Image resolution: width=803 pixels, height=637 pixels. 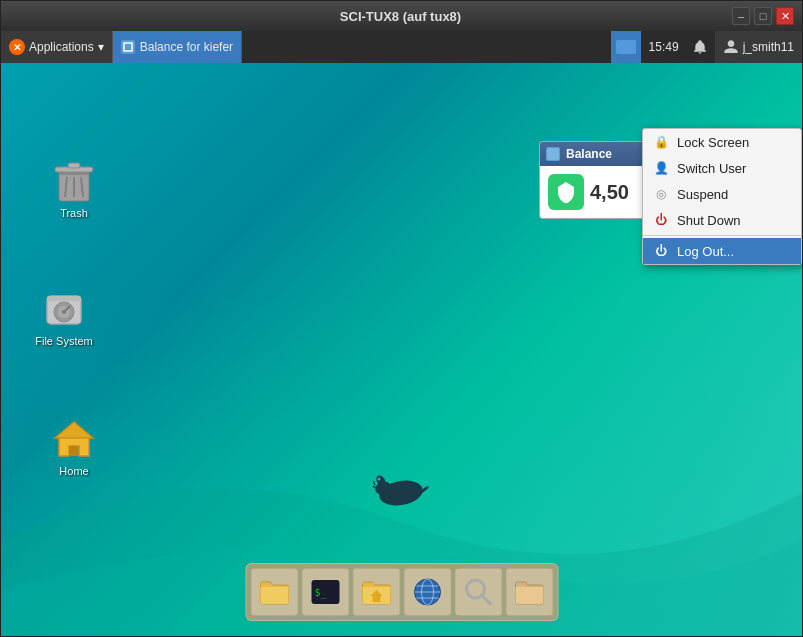 What do you see at coordinates (64, 309) in the screenshot?
I see `filesystem-icon-img` at bounding box center [64, 309].